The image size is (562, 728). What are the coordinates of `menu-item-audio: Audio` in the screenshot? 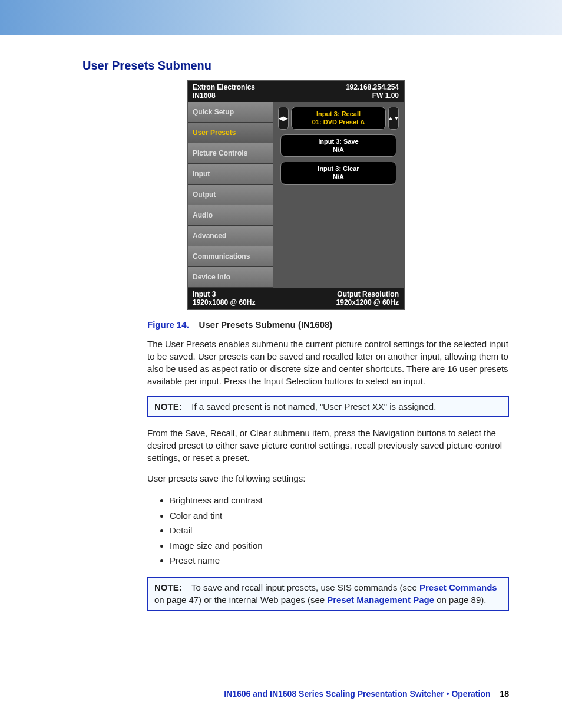 It's located at (231, 216).